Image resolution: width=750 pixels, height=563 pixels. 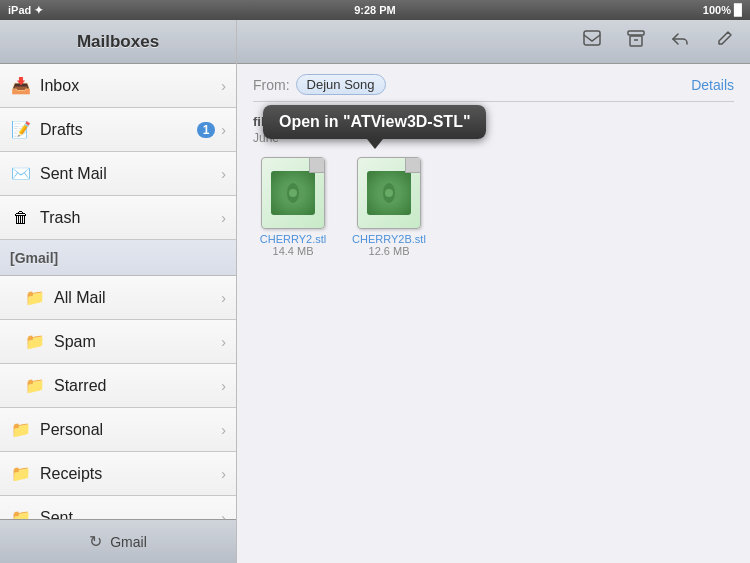 What do you see at coordinates (130, 514) in the screenshot?
I see `sent-label: Sent` at bounding box center [130, 514].